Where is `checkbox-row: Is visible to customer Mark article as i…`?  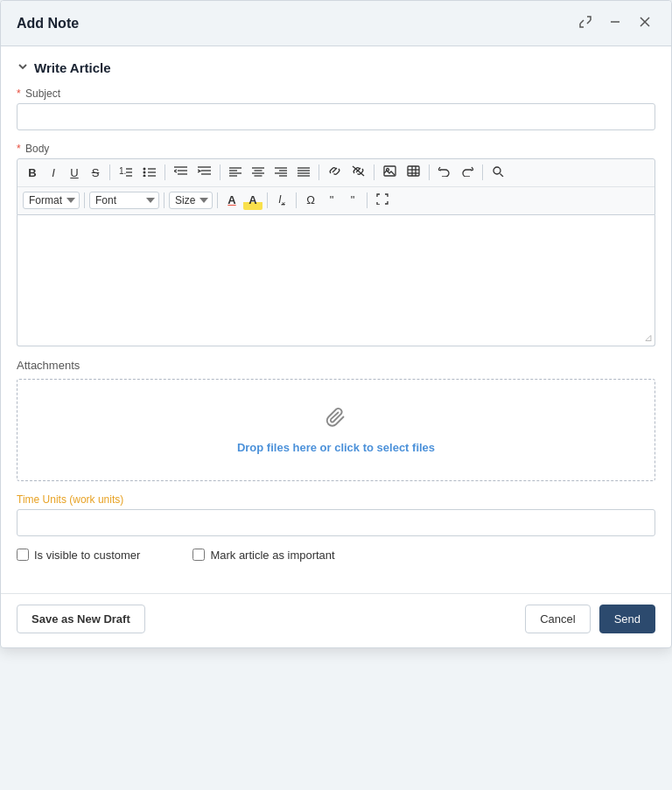 checkbox-row: Is visible to customer Mark article as i… is located at coordinates (336, 555).